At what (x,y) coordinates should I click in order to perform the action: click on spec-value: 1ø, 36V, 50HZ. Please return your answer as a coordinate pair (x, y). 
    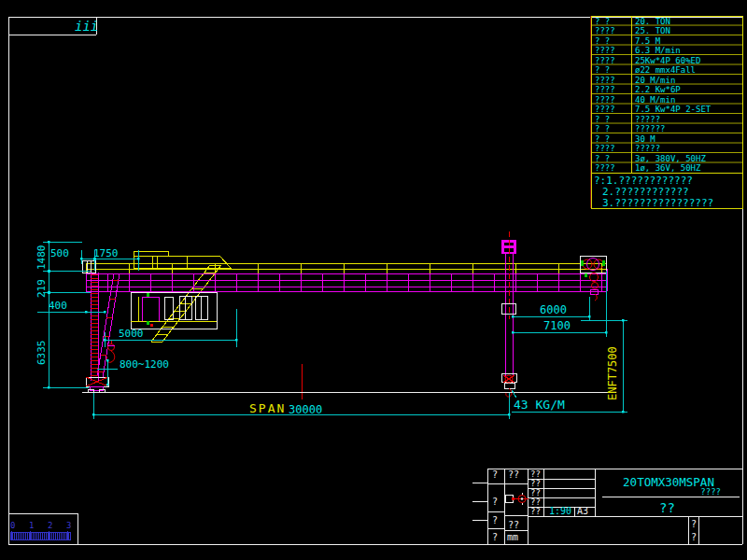
    Looking at the image, I should click on (669, 168).